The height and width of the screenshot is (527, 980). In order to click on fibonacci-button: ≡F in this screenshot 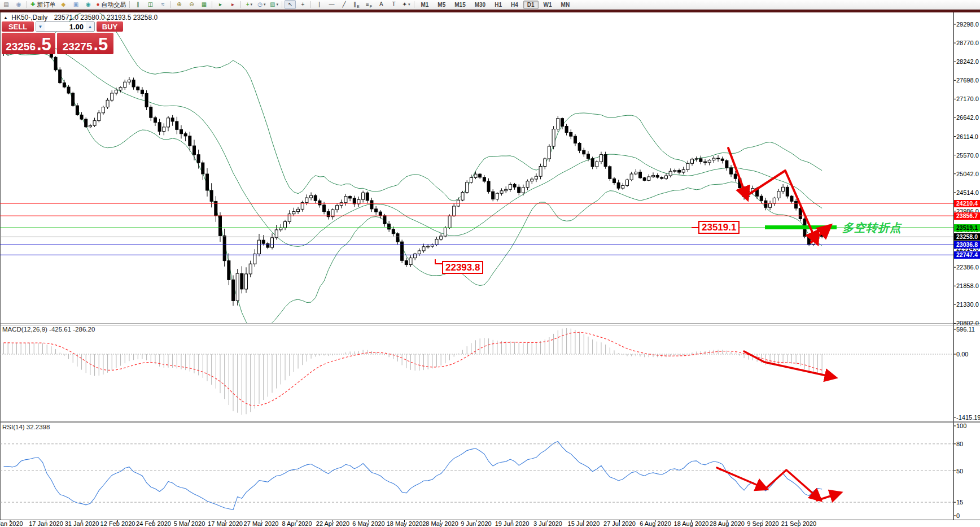, I will do `click(369, 5)`.